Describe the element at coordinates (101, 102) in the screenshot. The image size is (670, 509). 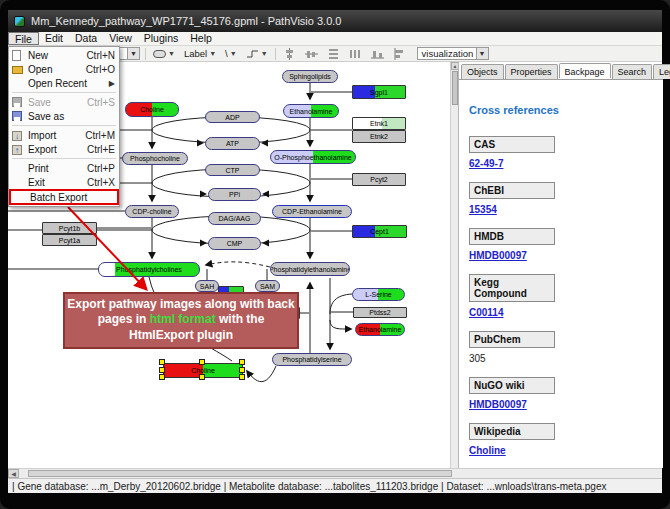
I see `file-menu-shortcut: Ctrl+S` at that location.